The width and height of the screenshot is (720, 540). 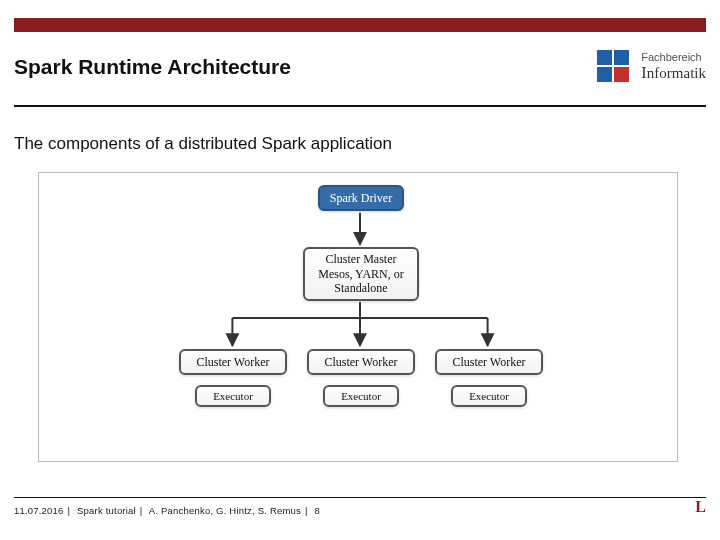 What do you see at coordinates (39, 510) in the screenshot?
I see `footer-date: 11.07.2016` at bounding box center [39, 510].